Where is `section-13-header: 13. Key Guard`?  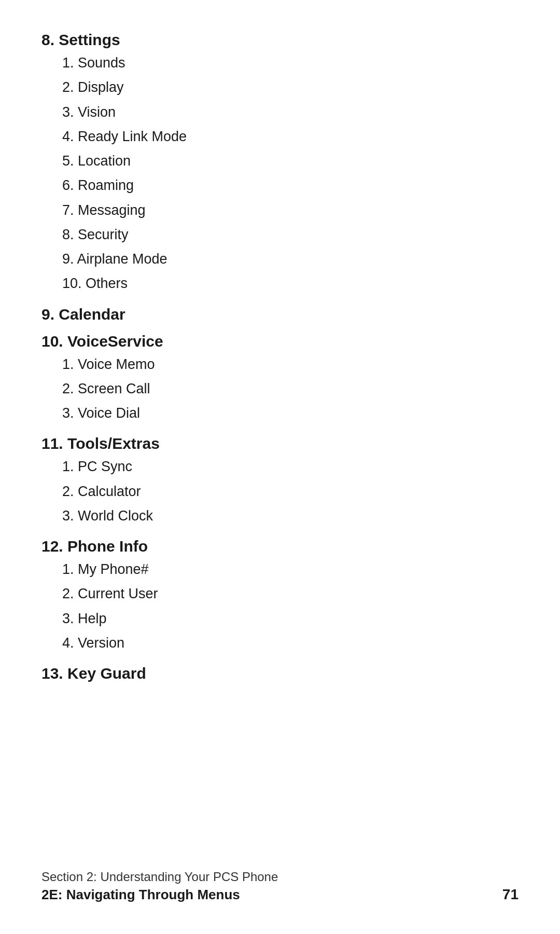 section-13-header: 13. Key Guard is located at coordinates (280, 674).